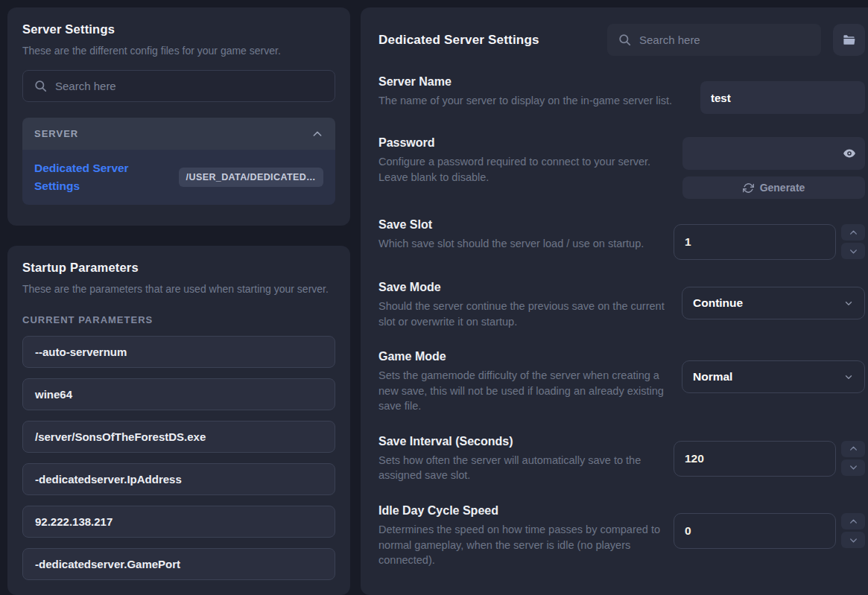 The width and height of the screenshot is (868, 595). I want to click on field-label: Idle Day Cycle Speed, so click(526, 511).